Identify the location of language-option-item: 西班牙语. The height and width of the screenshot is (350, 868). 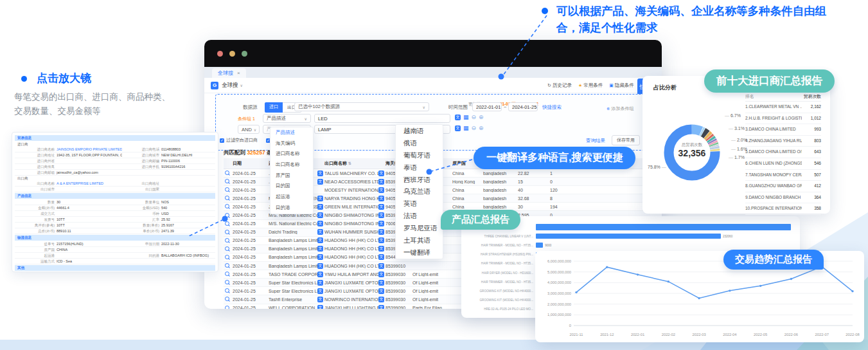
(419, 180).